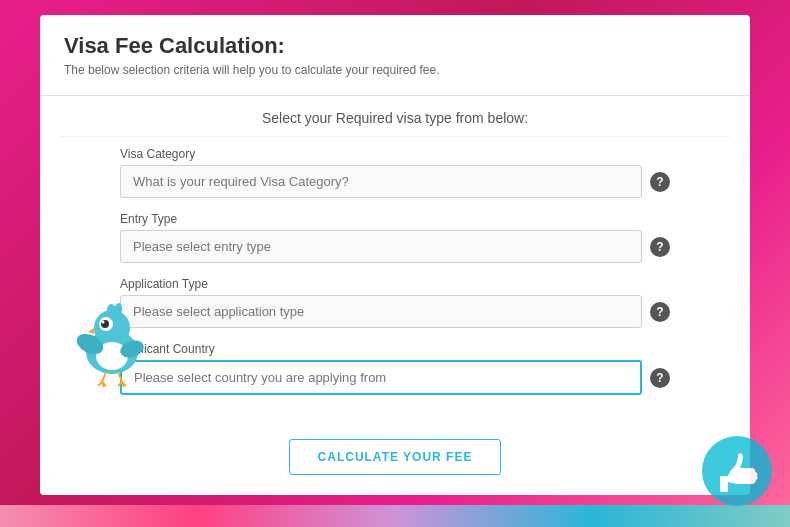  Describe the element at coordinates (395, 154) in the screenshot. I see `visa-category-label: Visa Category` at that location.